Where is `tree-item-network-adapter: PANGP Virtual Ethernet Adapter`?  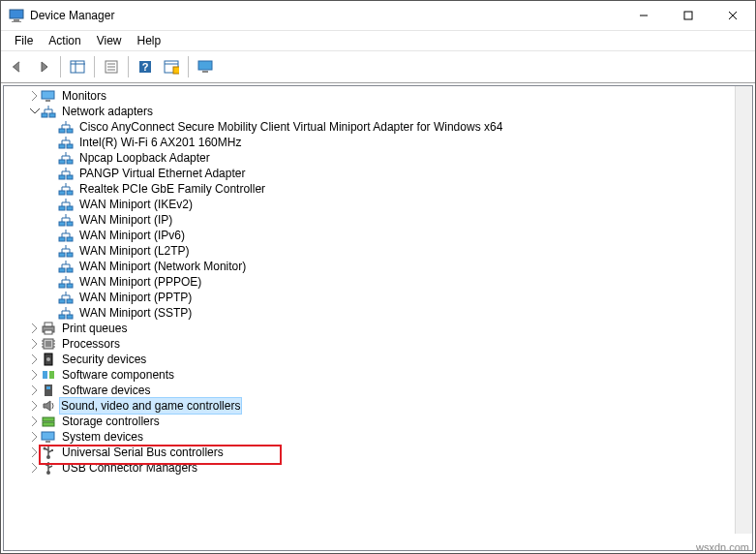 tree-item-network-adapter: PANGP Virtual Ethernet Adapter is located at coordinates (378, 173).